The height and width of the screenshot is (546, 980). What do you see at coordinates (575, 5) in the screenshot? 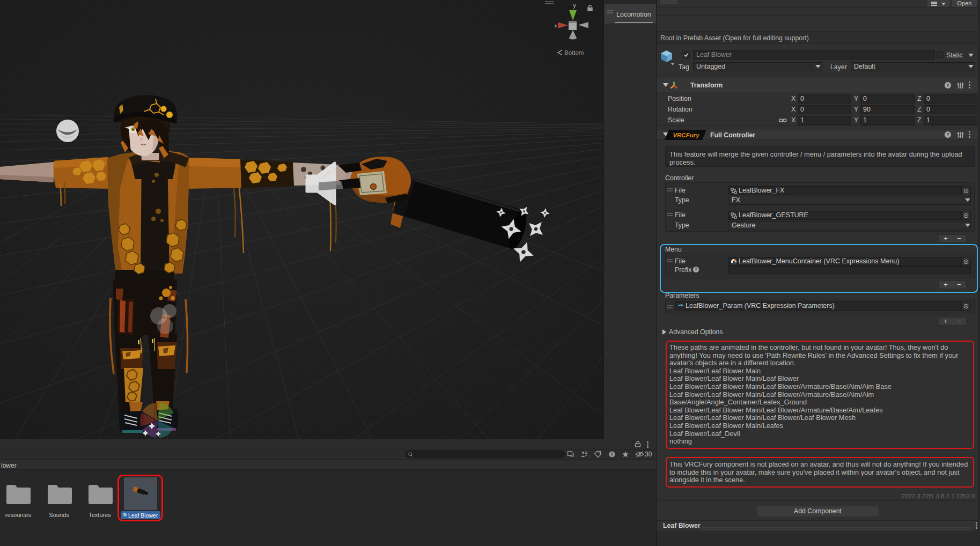
I see `svg-text: y` at bounding box center [575, 5].